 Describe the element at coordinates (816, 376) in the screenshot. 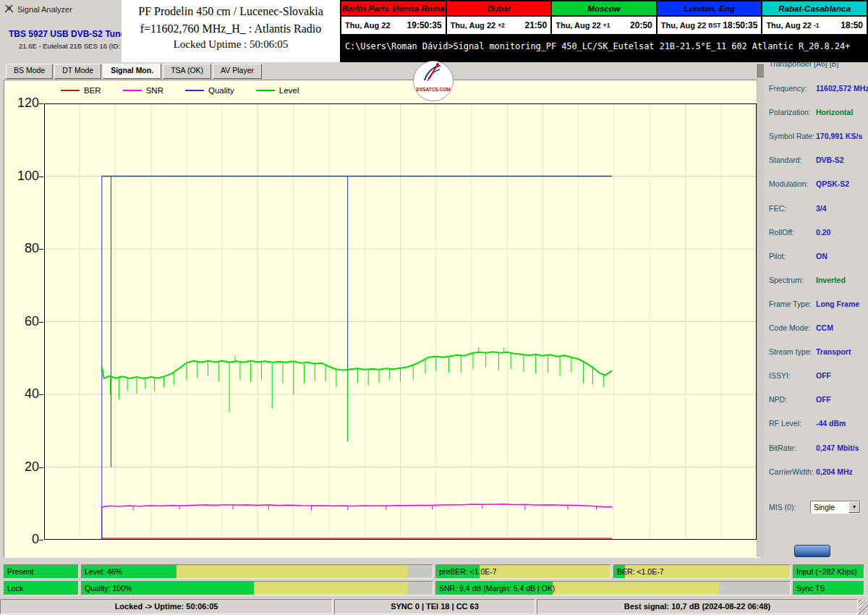

I see `sidebar-row-issyi: ISSYI:OFF` at that location.